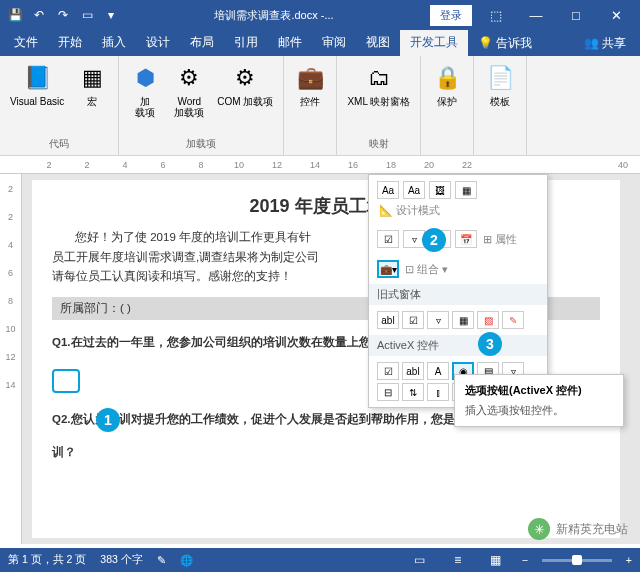 This screenshot has width=640, height=572. I want to click on tell-me: 💡 告诉我, so click(505, 44).